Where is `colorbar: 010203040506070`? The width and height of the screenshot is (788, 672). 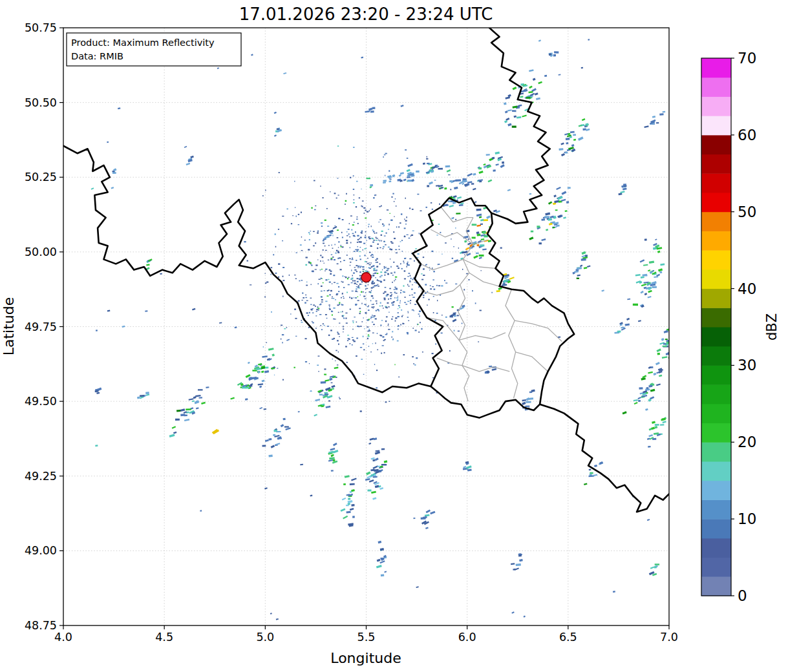 colorbar: 010203040506070 is located at coordinates (729, 327).